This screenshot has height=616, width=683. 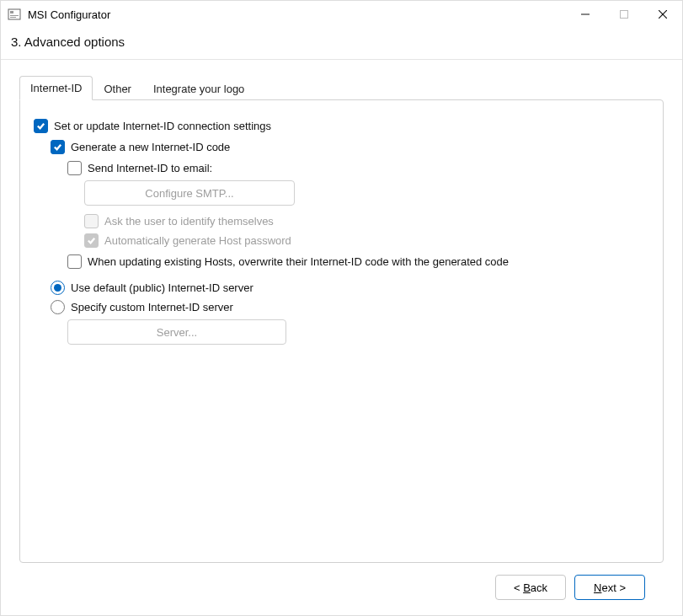 What do you see at coordinates (189, 221) in the screenshot?
I see `label-ask-identify: Ask the user to identify themselves` at bounding box center [189, 221].